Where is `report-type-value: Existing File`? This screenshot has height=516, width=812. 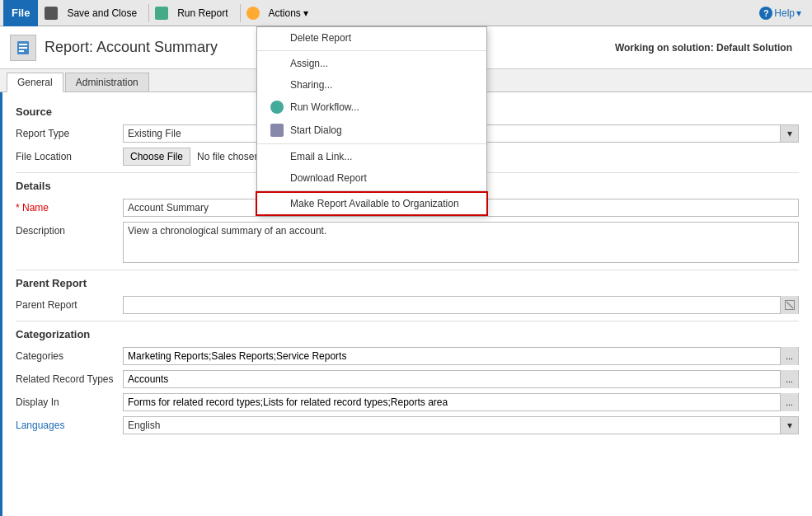
report-type-value: Existing File is located at coordinates (165, 134).